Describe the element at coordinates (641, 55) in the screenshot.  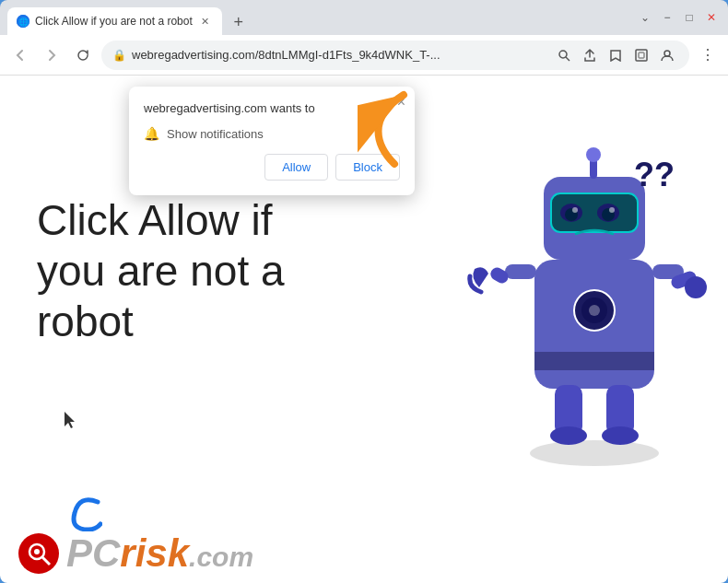
I see `extension-icon` at that location.